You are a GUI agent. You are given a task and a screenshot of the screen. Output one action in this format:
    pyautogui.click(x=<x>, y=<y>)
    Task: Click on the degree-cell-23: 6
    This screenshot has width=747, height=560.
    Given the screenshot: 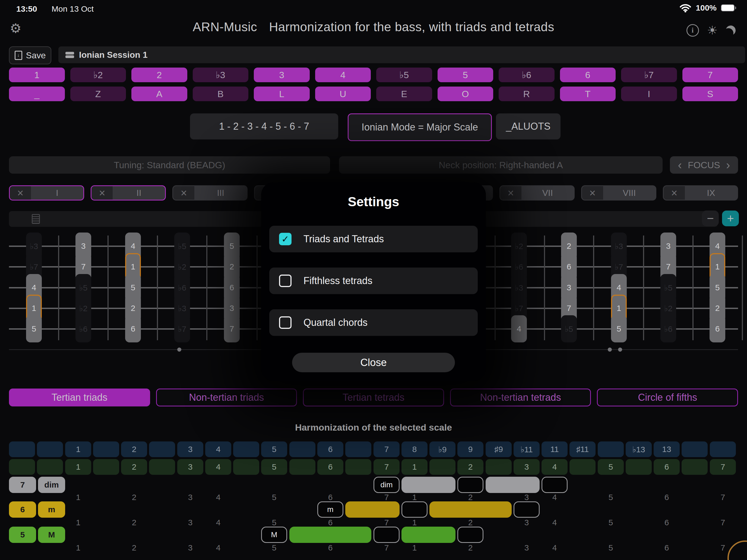 What is the action you would take?
    pyautogui.click(x=667, y=467)
    